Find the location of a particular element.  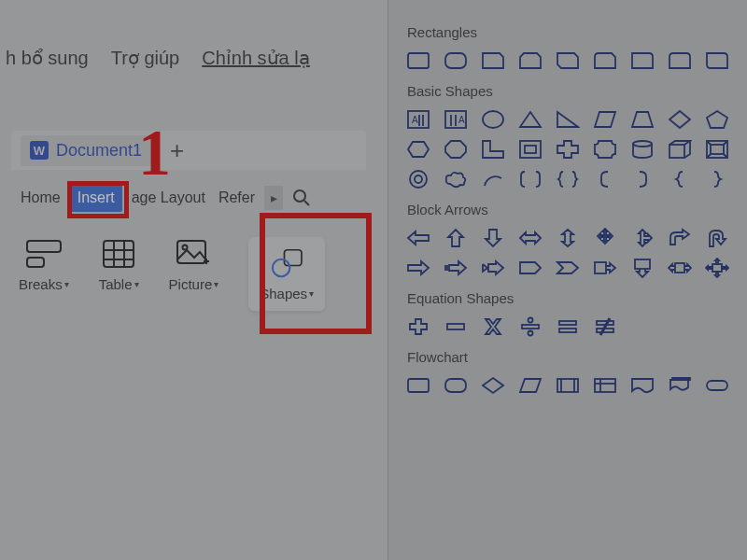

table-label: Table is located at coordinates (116, 284).